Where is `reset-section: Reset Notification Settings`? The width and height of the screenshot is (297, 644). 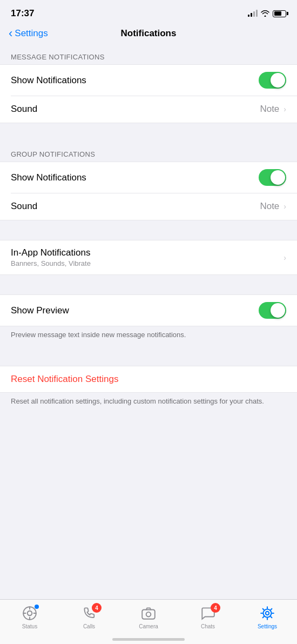 reset-section: Reset Notification Settings is located at coordinates (148, 379).